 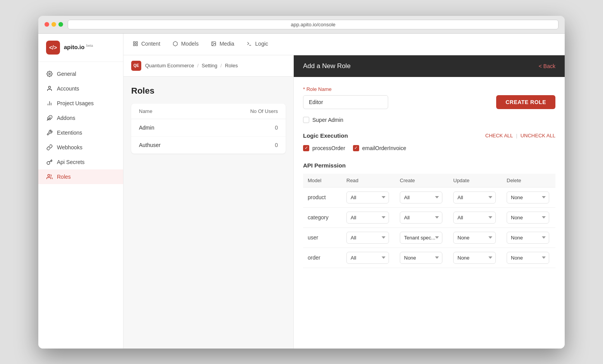 I want to click on perm-delete-order: AllNoneTenant spec...Own, so click(x=529, y=258).